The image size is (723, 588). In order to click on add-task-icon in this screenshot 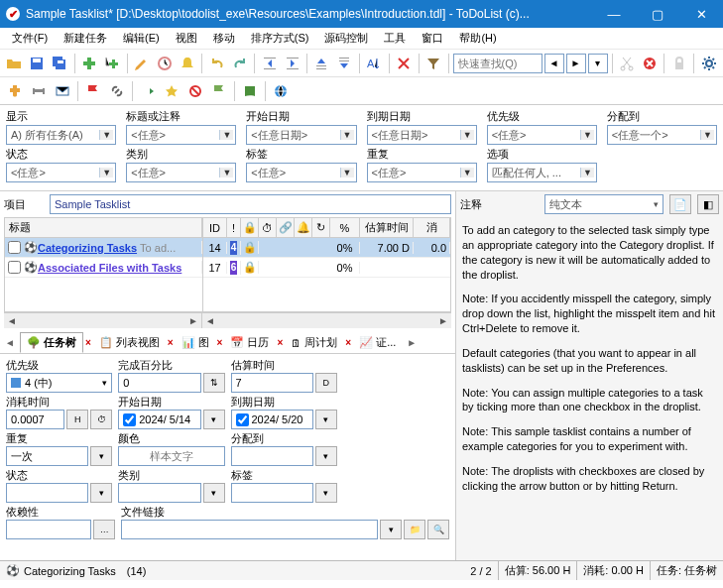, I will do `click(89, 63)`.